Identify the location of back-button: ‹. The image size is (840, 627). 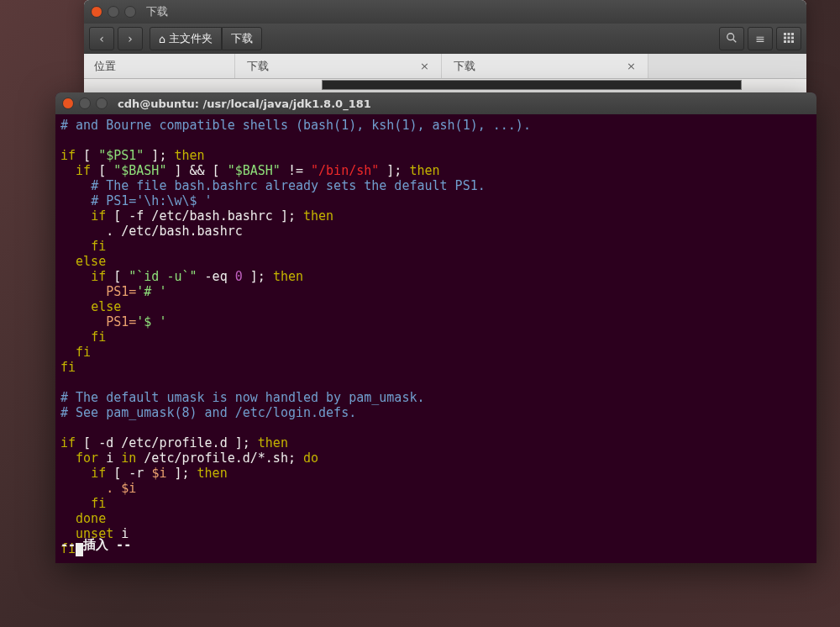
(102, 39).